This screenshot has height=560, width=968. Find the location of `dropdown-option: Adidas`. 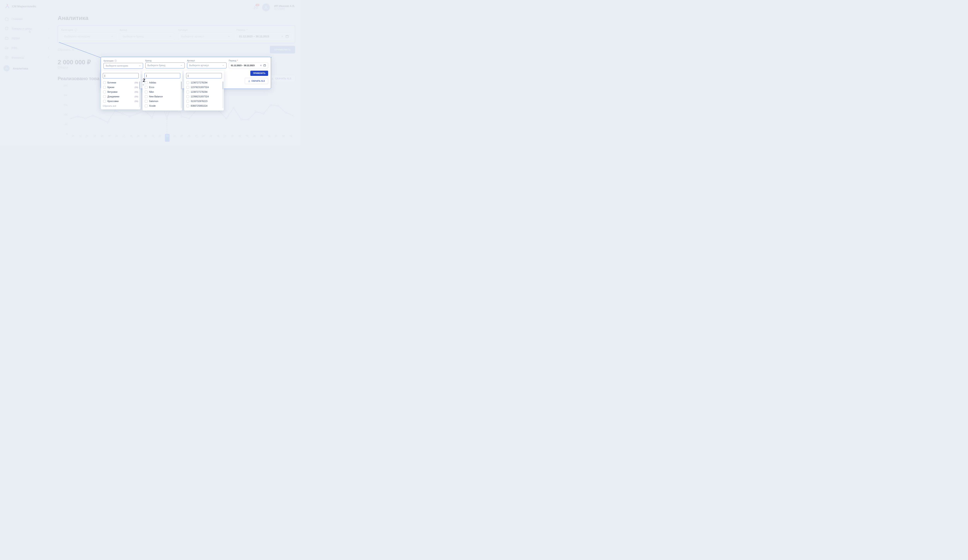

dropdown-option: Adidas is located at coordinates (162, 83).